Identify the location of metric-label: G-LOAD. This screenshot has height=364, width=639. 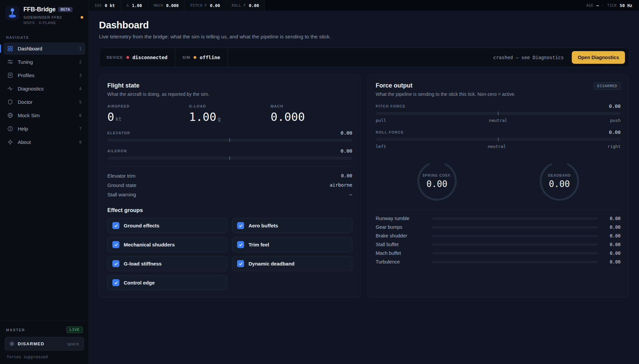
(230, 106).